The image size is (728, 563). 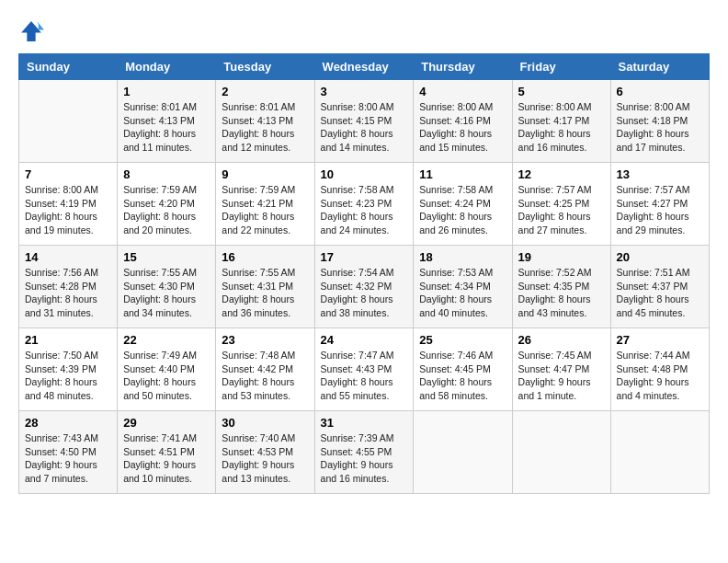 What do you see at coordinates (660, 204) in the screenshot?
I see `calendar-cell: 13Sunrise: 7:57 AM Sunset: 4:27 PM Dayli…` at bounding box center [660, 204].